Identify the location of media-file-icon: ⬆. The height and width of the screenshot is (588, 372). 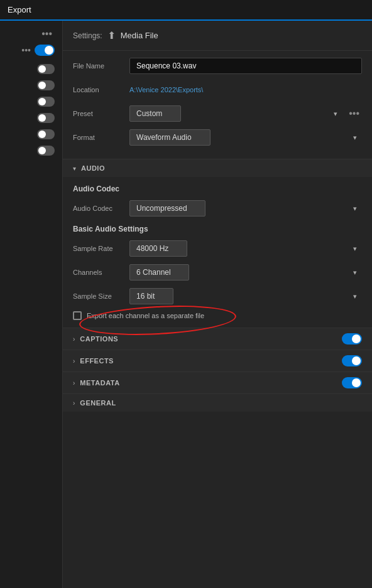
(112, 35).